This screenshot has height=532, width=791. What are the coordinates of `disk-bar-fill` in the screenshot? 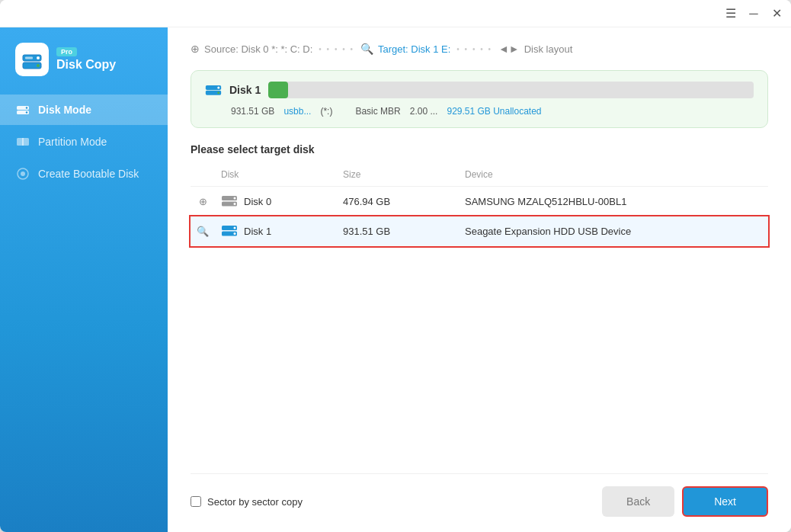 It's located at (277, 90).